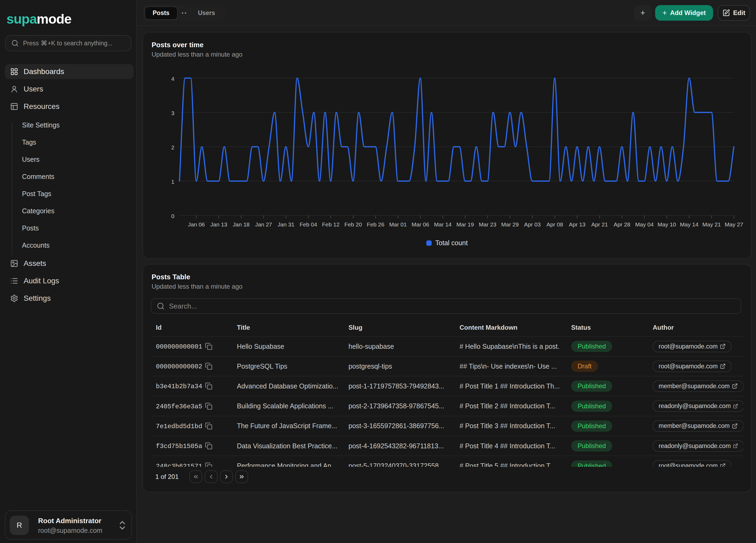  I want to click on svg-text: Jan 13, so click(219, 225).